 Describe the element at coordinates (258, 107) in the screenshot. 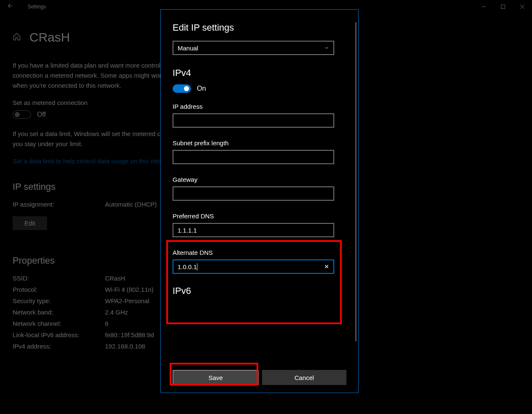

I see `ip-address-label: IP address` at that location.